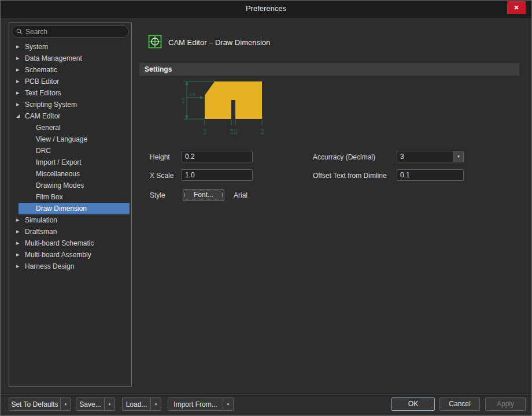  I want to click on sidebar-item-label: Scripting System, so click(43, 105).